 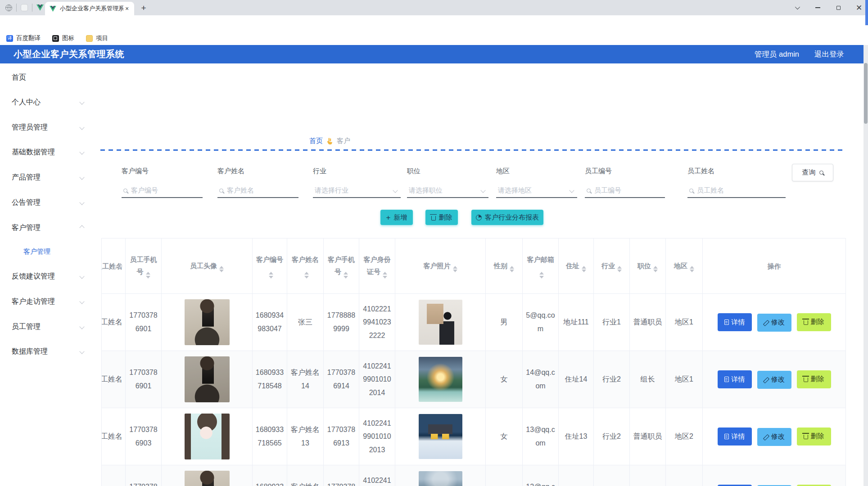 I want to click on pinned-tab-blank, so click(x=24, y=8).